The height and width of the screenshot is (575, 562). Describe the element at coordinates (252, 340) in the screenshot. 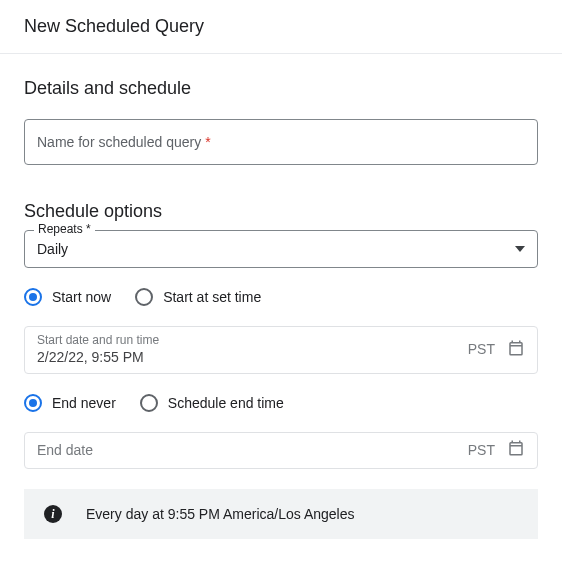

I see `start-date-label: Start date and run time` at that location.